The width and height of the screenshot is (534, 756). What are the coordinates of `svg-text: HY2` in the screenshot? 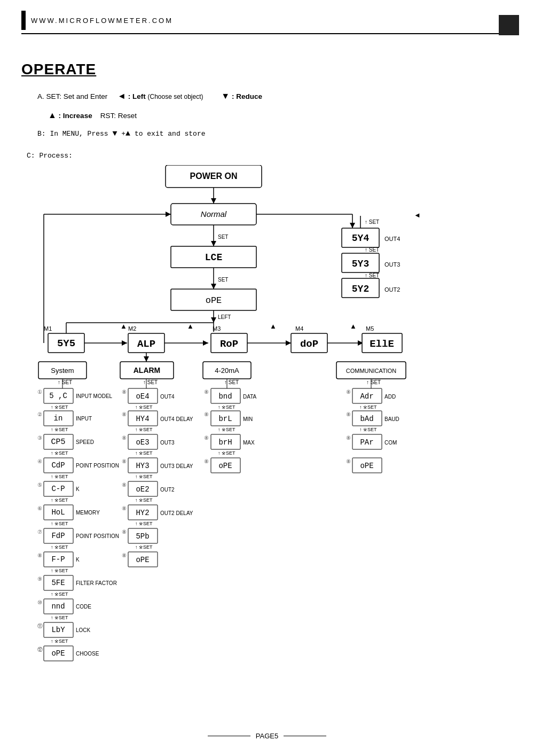 It's located at (142, 513).